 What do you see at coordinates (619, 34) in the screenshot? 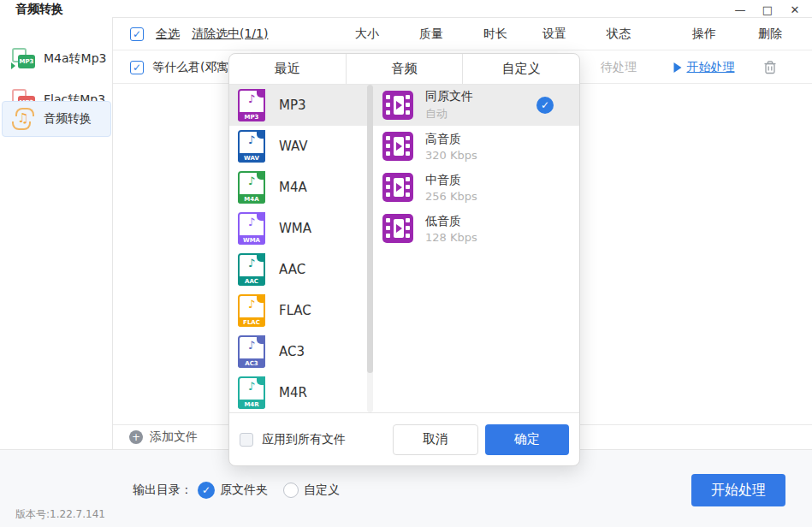
I see `column-status: 状态` at bounding box center [619, 34].